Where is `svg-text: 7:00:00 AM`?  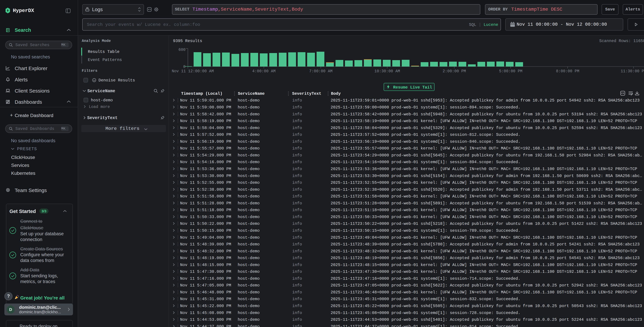 svg-text: 7:00:00 AM is located at coordinates (321, 71).